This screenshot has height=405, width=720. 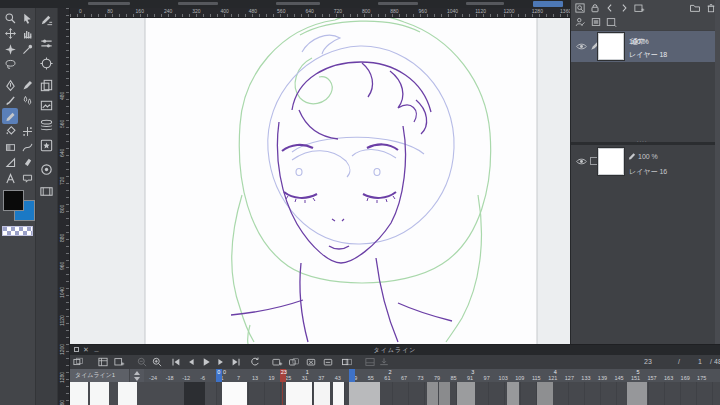 What do you see at coordinates (648, 172) in the screenshot?
I see `layer-name: レイヤー 16` at bounding box center [648, 172].